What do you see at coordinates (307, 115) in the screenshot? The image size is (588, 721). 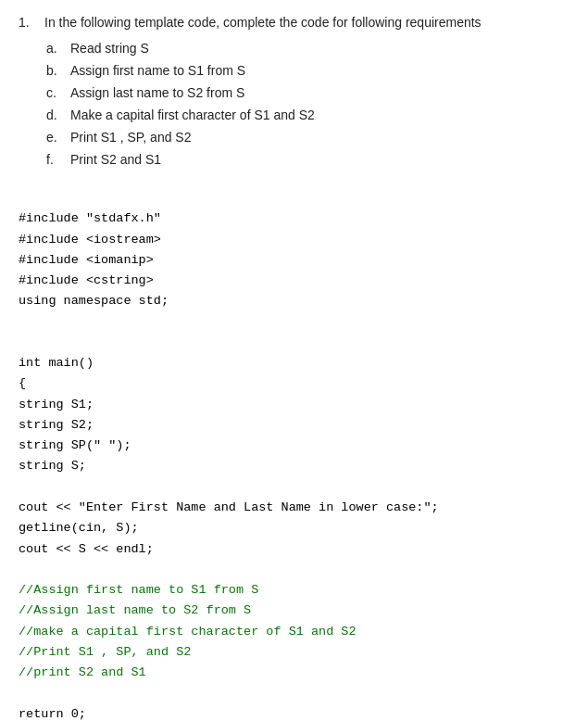 I see `list-item: d. Make a capital first character of S1 …` at bounding box center [307, 115].